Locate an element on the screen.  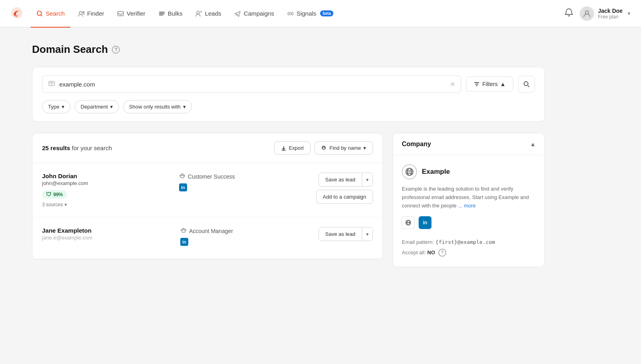
person-actions-1: Save as lead ▾ is located at coordinates (346, 234).